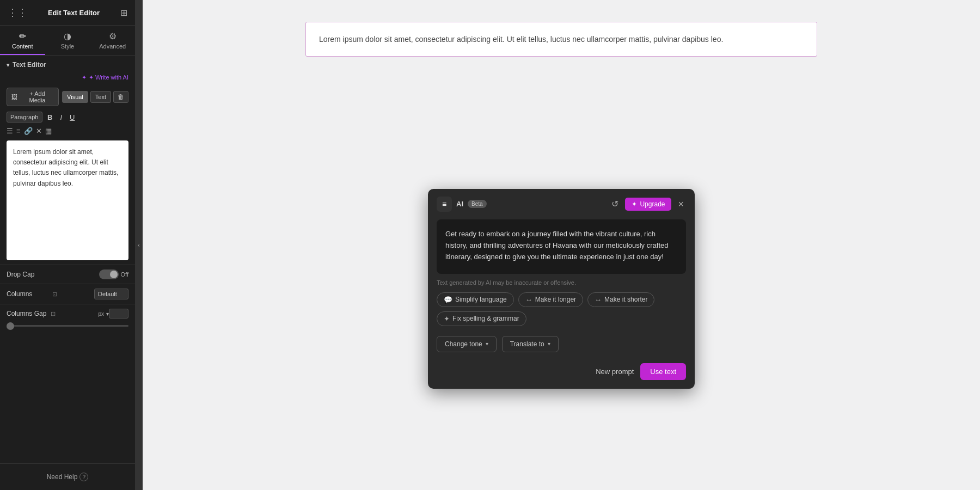  What do you see at coordinates (72, 118) in the screenshot?
I see `underline-button: U` at bounding box center [72, 118].